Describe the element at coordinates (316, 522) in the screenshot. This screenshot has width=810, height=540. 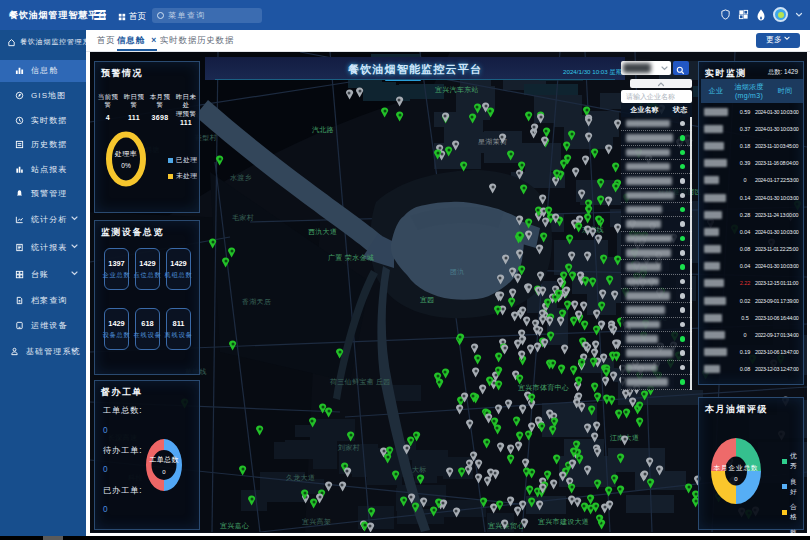
I see `svg-text: 宜兴高架` at that location.